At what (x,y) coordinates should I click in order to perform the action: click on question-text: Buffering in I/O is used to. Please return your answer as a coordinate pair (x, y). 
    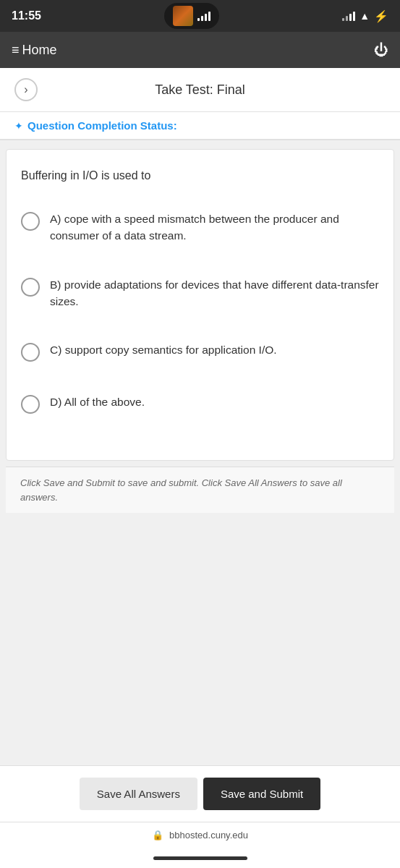
    Looking at the image, I should click on (200, 176).